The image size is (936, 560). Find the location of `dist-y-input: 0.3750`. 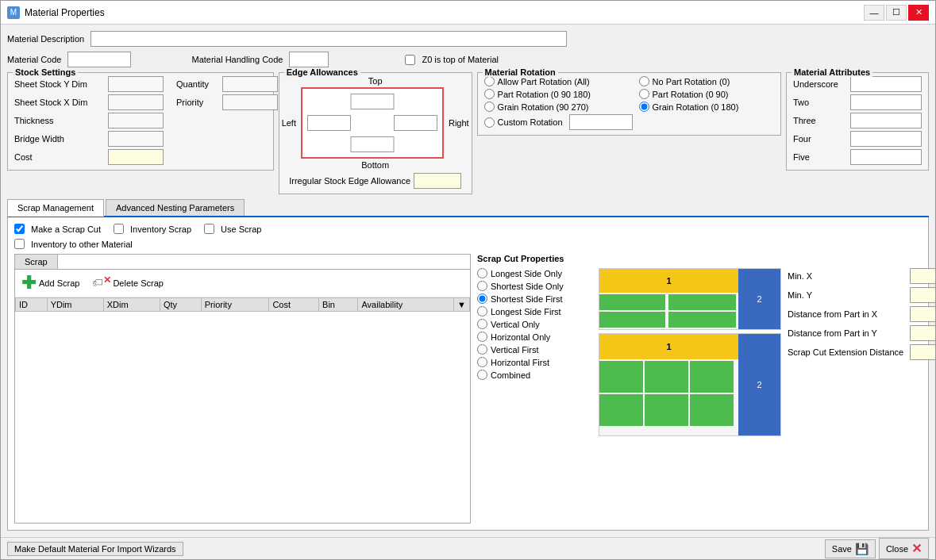

dist-y-input: 0.3750 is located at coordinates (923, 333).